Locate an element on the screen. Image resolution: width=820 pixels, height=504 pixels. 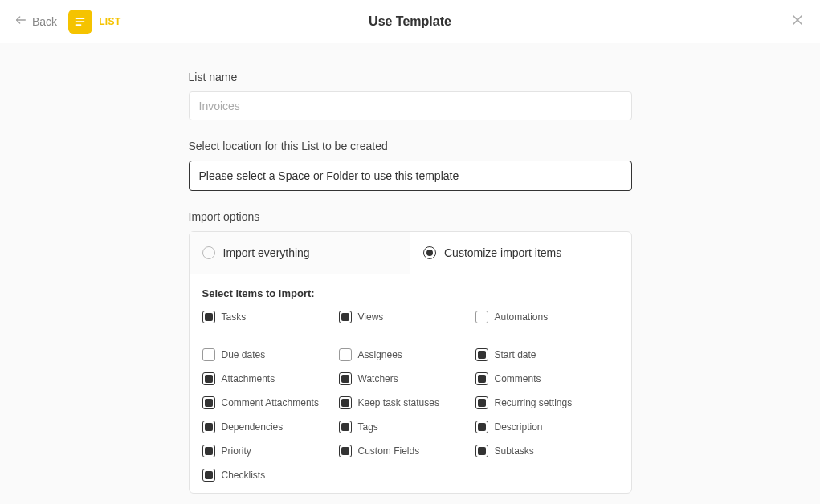
arrow-left-icon is located at coordinates (21, 22).